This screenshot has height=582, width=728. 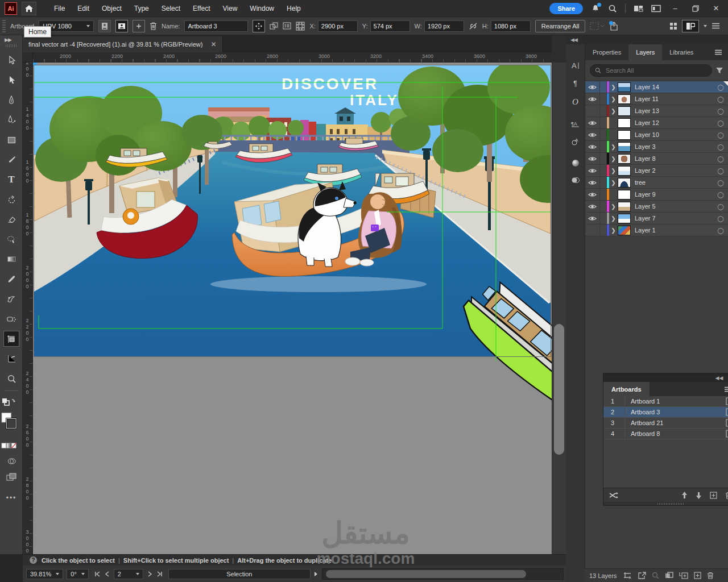 What do you see at coordinates (426, 574) in the screenshot?
I see `horizontal-scroll-thumb` at bounding box center [426, 574].